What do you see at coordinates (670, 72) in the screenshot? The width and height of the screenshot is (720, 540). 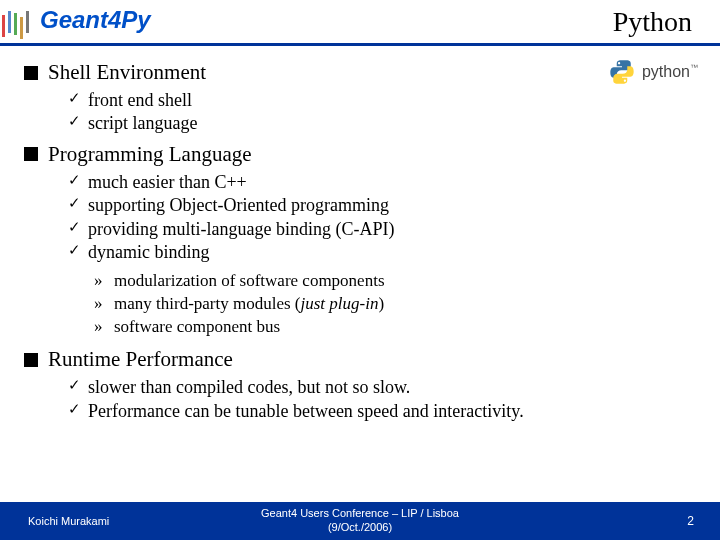 I see `python-logo-text: python™` at bounding box center [670, 72].